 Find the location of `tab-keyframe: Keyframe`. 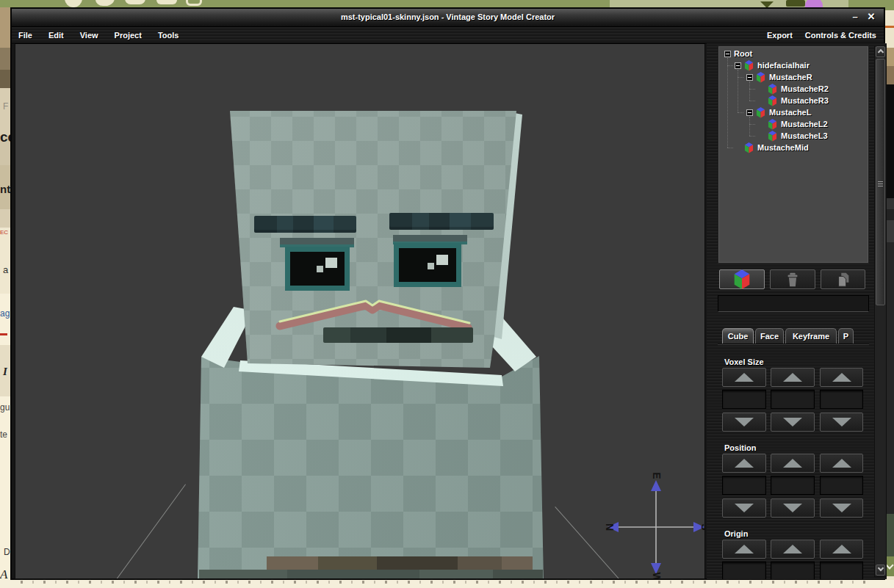

tab-keyframe: Keyframe is located at coordinates (811, 336).